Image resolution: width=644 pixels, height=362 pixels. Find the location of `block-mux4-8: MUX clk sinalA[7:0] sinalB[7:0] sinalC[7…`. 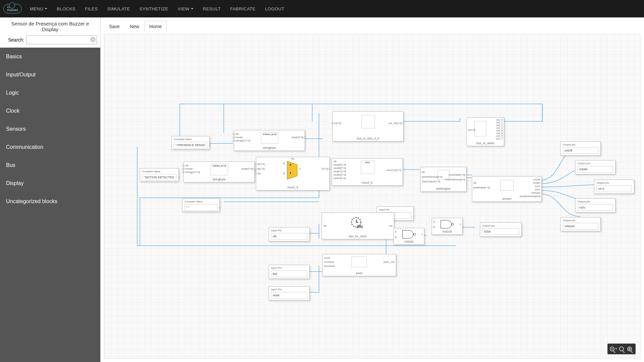

block-mux4-8: MUX clk sinalA[7:0] sinalB[7:0] sinalC[7… is located at coordinates (367, 172).